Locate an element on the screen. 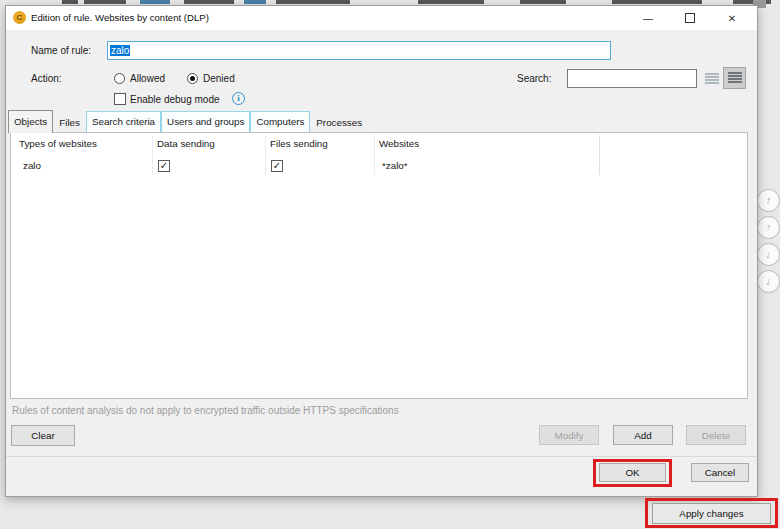 The width and height of the screenshot is (780, 529). dialog-title: Edition of rule. Websites by content (DL… is located at coordinates (120, 18).